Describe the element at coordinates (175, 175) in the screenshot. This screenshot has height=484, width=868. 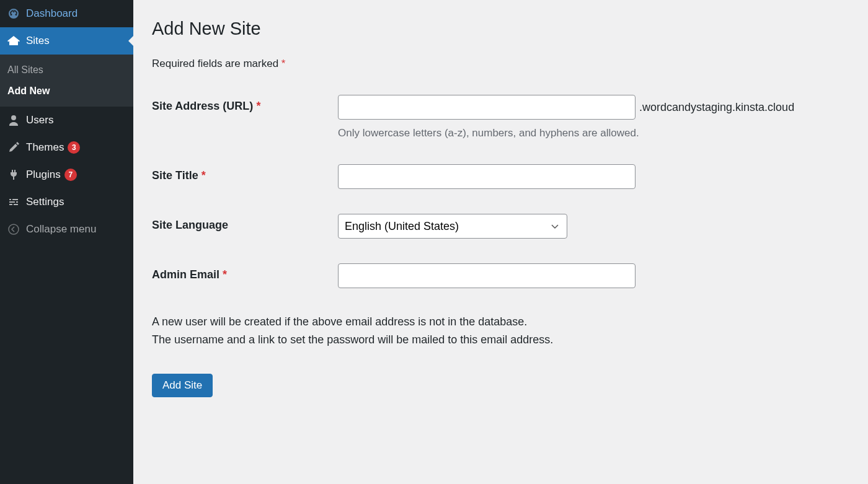
I see `label-text: Site Title` at that location.